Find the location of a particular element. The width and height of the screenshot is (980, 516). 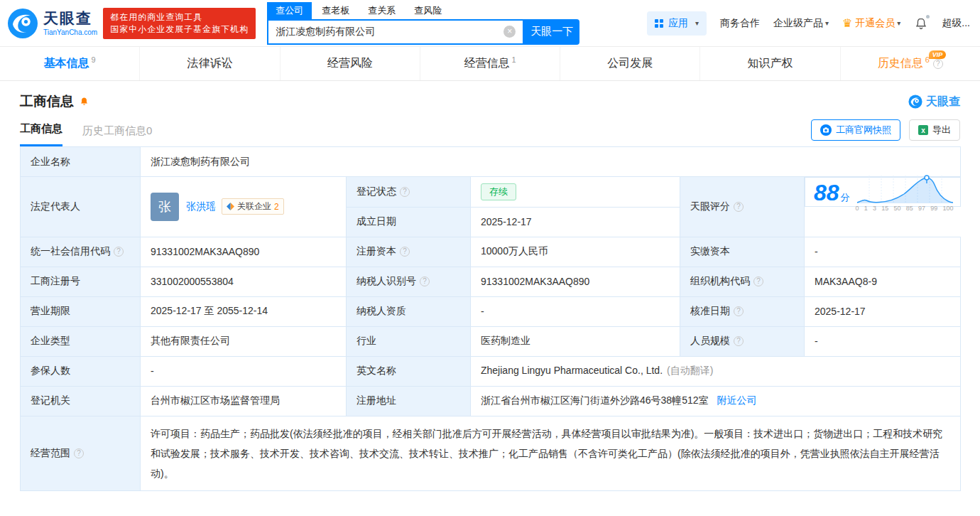

company-section-tabs: 基本信息9 法律诉讼 经营风险 经营信息1 公司发展 知识产权 VIP 历史信息… is located at coordinates (490, 64).